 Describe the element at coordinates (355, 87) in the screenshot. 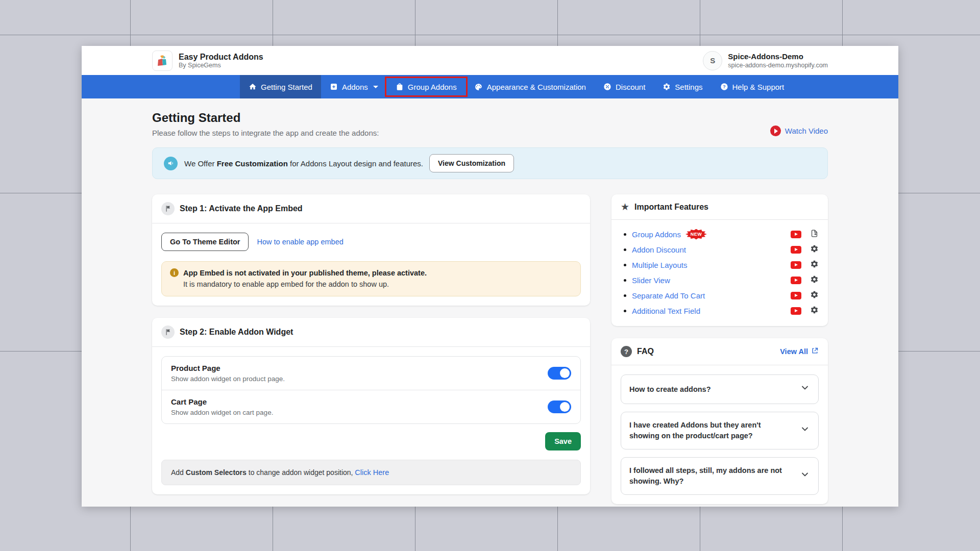

I see `tab-label: Addons` at that location.